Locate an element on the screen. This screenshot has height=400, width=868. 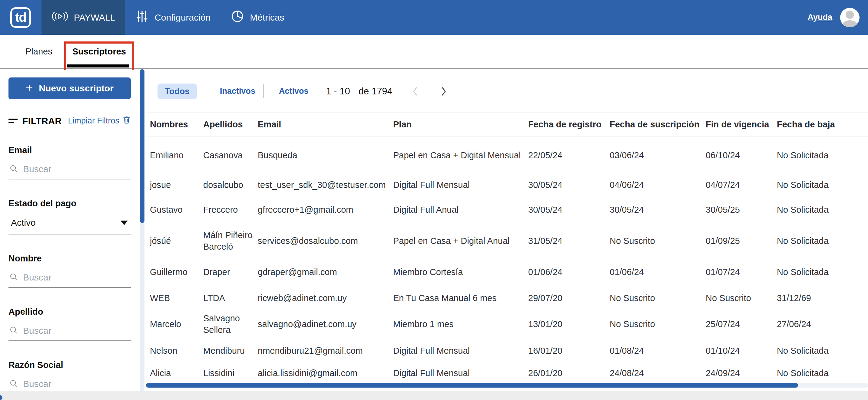
payment-status-select: Activo is located at coordinates (69, 225).